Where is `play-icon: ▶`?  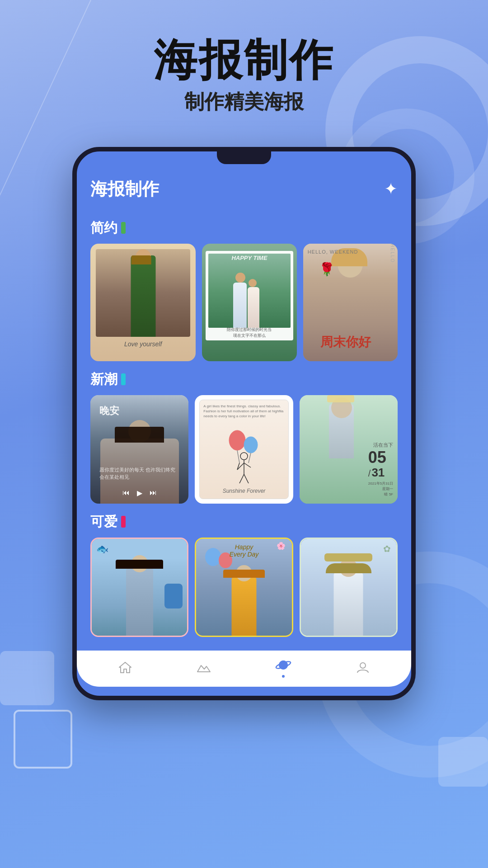 play-icon: ▶ is located at coordinates (140, 493).